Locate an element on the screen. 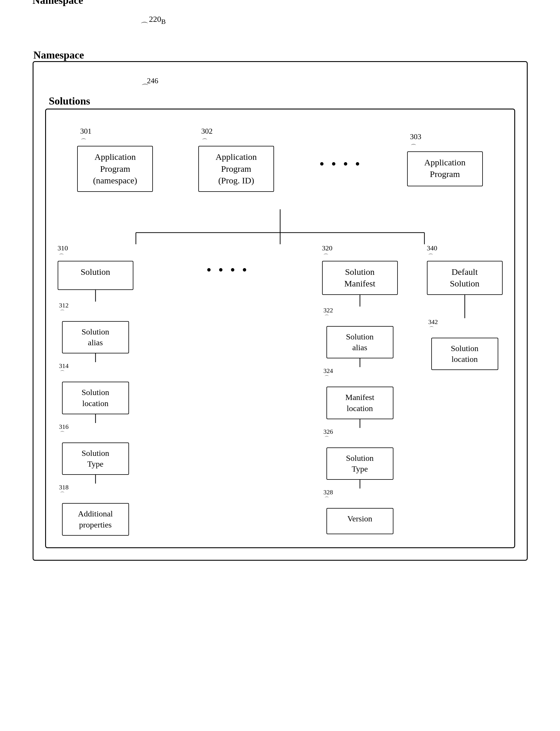  app-301-ref: 301 is located at coordinates (86, 131).